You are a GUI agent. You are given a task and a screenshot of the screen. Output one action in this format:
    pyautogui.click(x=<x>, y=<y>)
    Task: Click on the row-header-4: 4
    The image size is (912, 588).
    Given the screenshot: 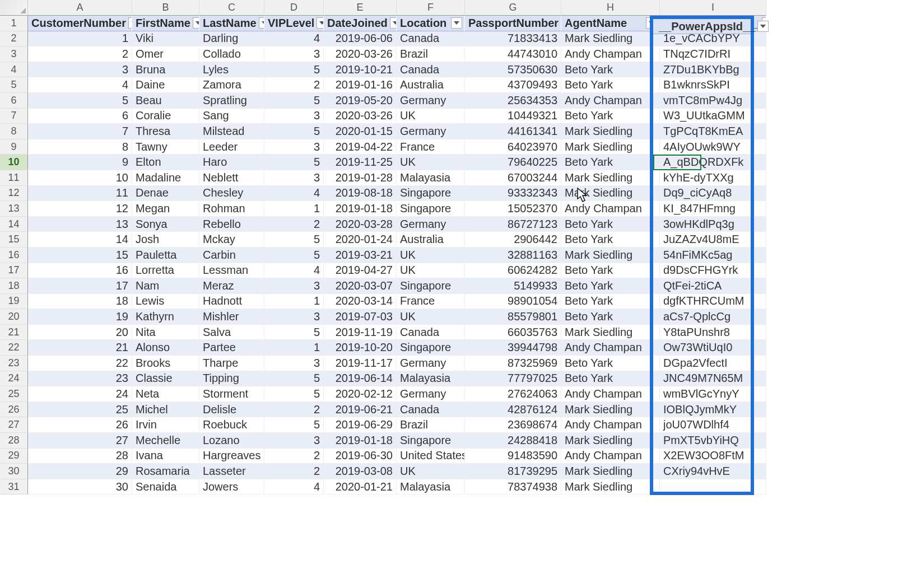 What is the action you would take?
    pyautogui.click(x=14, y=70)
    